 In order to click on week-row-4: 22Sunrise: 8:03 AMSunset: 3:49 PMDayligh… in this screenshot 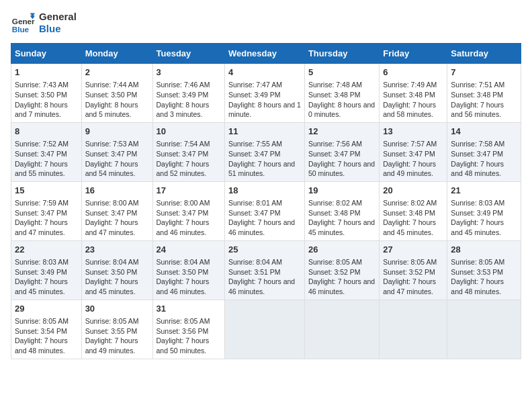, I will do `click(266, 270)`.